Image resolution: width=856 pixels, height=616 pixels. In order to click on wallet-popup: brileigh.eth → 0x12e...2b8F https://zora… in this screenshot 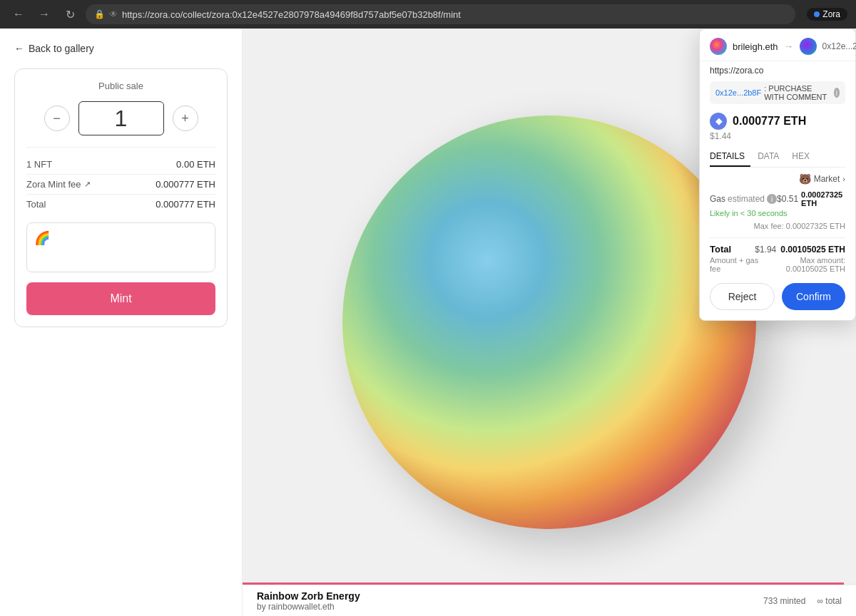, I will do `click(778, 175)`.